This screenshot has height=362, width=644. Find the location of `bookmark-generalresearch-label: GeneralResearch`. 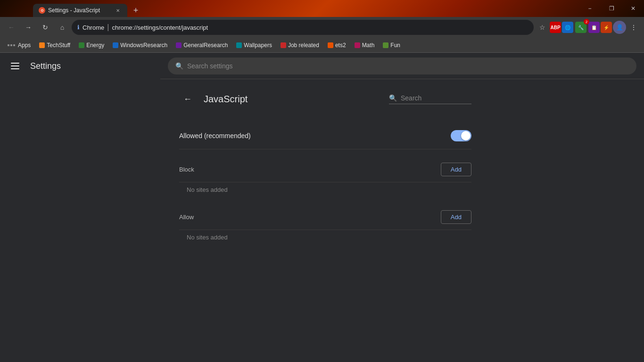

bookmark-generalresearch-label: GeneralResearch is located at coordinates (206, 45).